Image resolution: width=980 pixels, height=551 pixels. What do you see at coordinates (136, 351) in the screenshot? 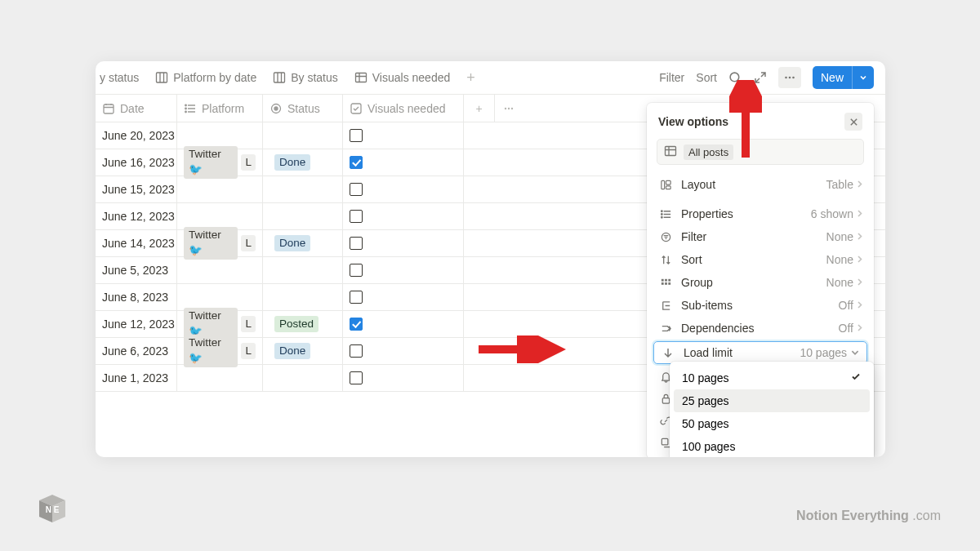
I see `cell-date: June 6, 2023` at bounding box center [136, 351].